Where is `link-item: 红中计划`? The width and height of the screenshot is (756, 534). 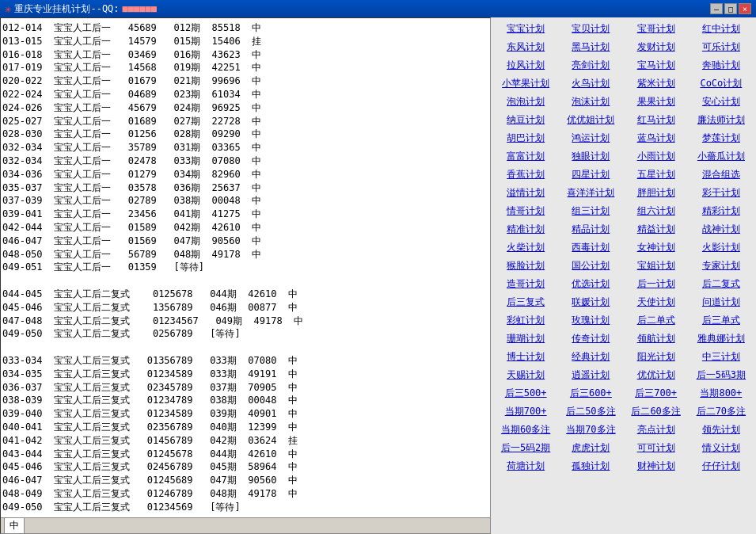 link-item: 红中计划 is located at coordinates (721, 29).